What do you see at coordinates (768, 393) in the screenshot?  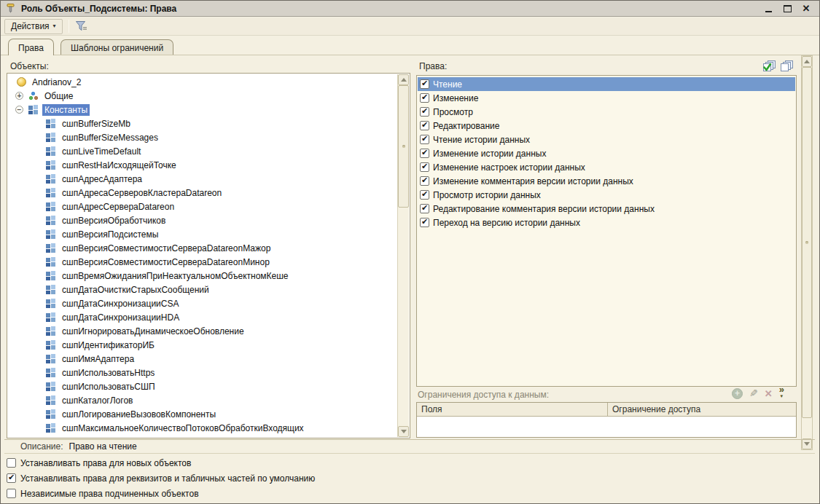 I see `delete-icon: ✕` at bounding box center [768, 393].